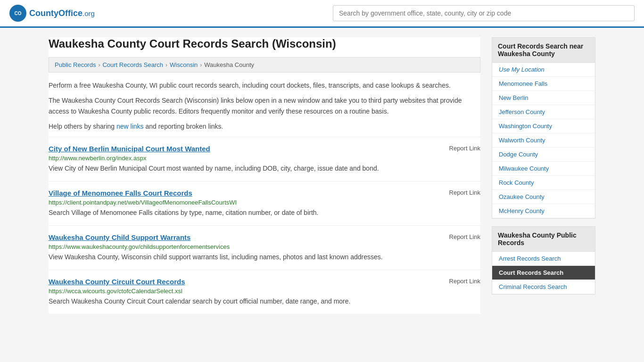 This screenshot has height=362, width=644. I want to click on nearby-link-8: Rock County, so click(544, 183).